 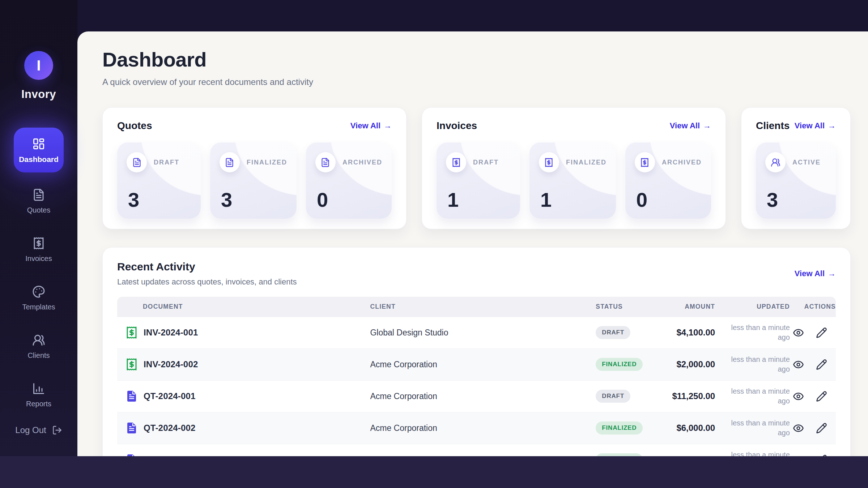 What do you see at coordinates (38, 356) in the screenshot?
I see `sidebar-item-label: Clients` at bounding box center [38, 356].